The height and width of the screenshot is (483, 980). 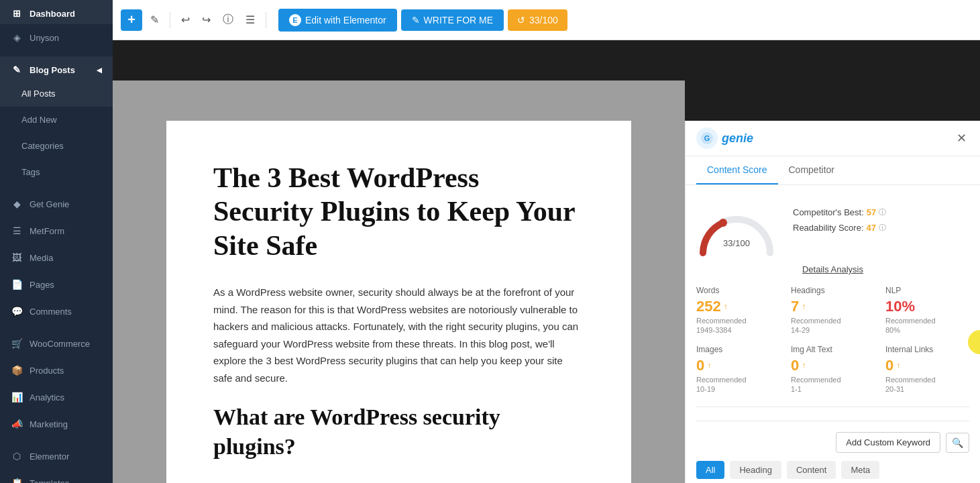 What do you see at coordinates (398, 335) in the screenshot?
I see `post-paragraph-1: As a WordPress website owner, security s…` at bounding box center [398, 335].